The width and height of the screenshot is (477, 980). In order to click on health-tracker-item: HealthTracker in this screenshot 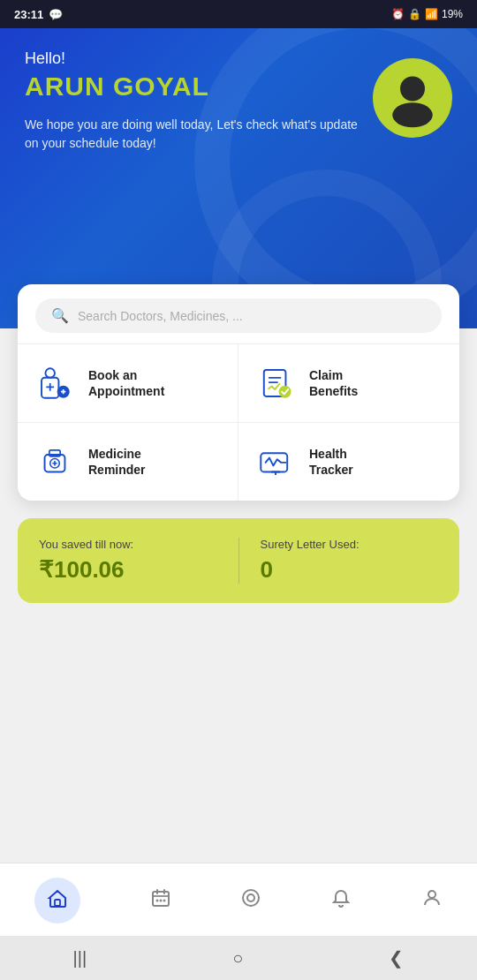, I will do `click(349, 462)`.